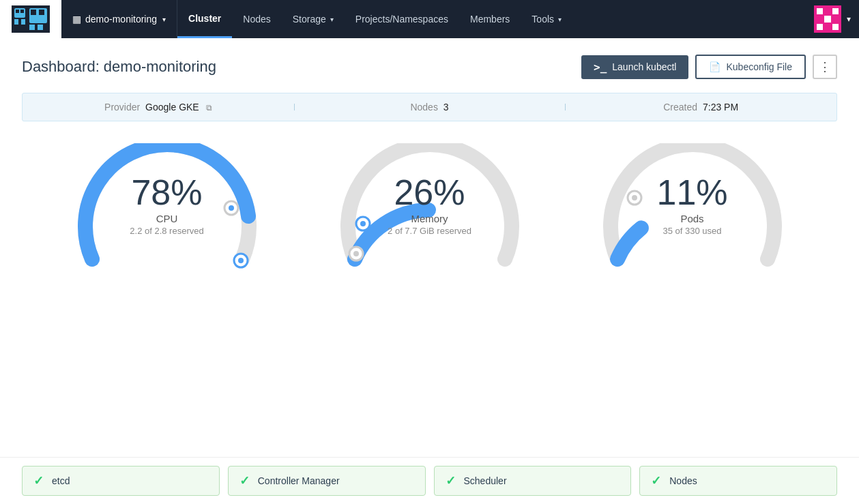 This screenshot has width=859, height=504. What do you see at coordinates (635, 67) in the screenshot?
I see `launch-kubectl-button: >_ Launch kubectl` at bounding box center [635, 67].